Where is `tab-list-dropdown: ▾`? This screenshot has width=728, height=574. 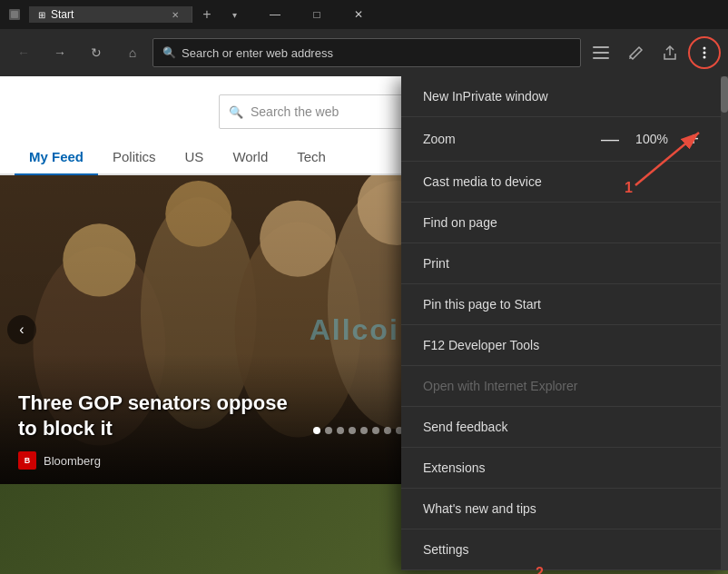
tab-list-dropdown: ▾ is located at coordinates (234, 15).